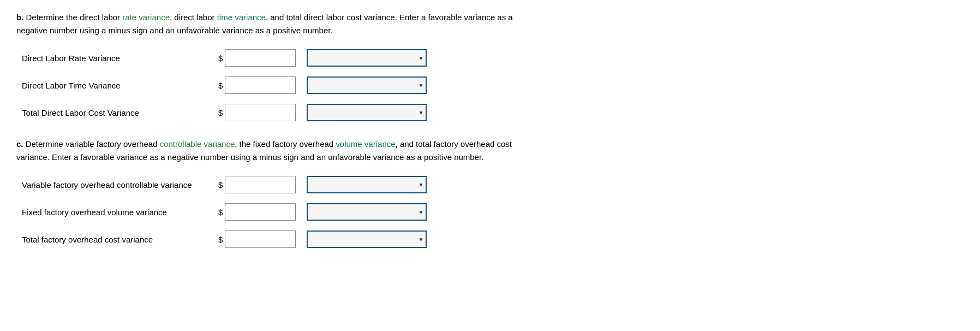 The width and height of the screenshot is (980, 331). What do you see at coordinates (260, 185) in the screenshot?
I see `variable-overhead-controllable-amount-input` at bounding box center [260, 185].